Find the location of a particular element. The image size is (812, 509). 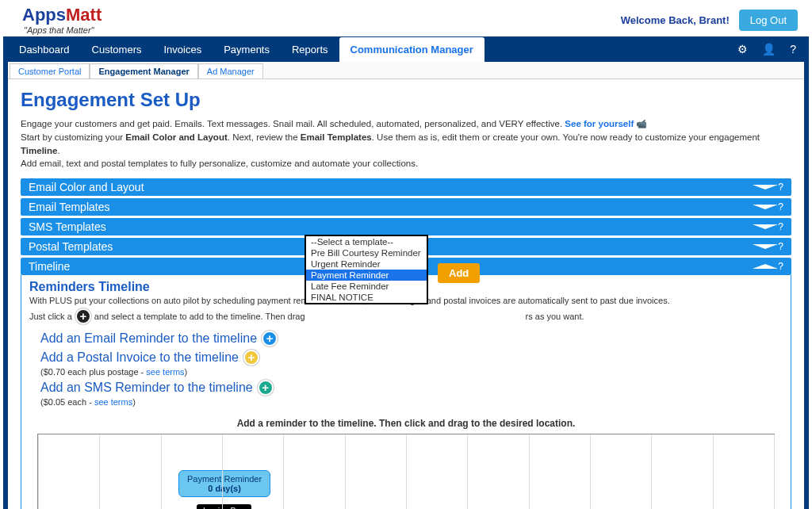

subtab-customer-portal: Customer Portal is located at coordinates (49, 71).